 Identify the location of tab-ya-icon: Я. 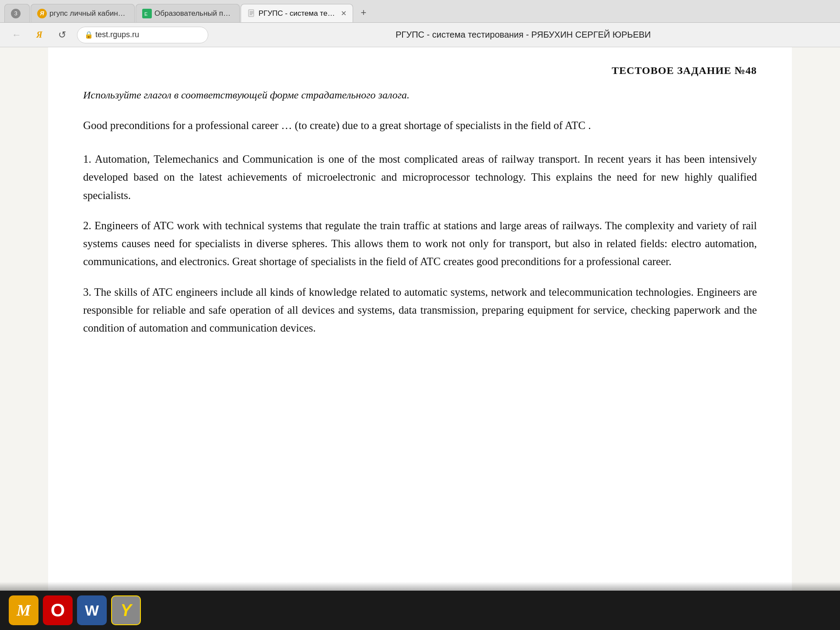
(42, 14).